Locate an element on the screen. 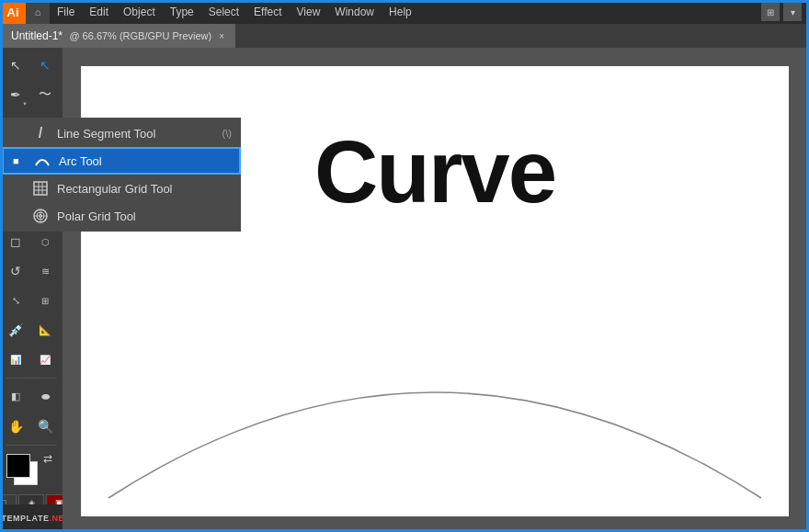 This screenshot has width=809, height=532. foreground-color-box is located at coordinates (18, 466).